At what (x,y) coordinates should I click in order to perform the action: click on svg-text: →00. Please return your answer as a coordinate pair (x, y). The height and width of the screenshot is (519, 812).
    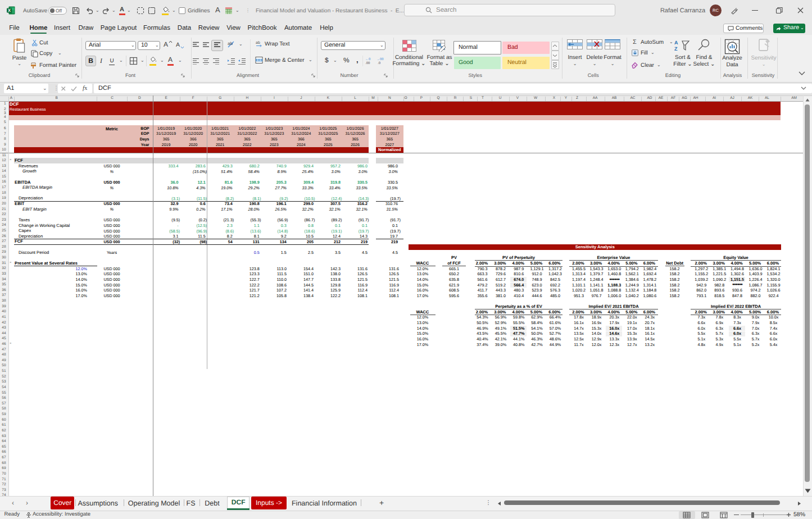
    Looking at the image, I should click on (380, 60).